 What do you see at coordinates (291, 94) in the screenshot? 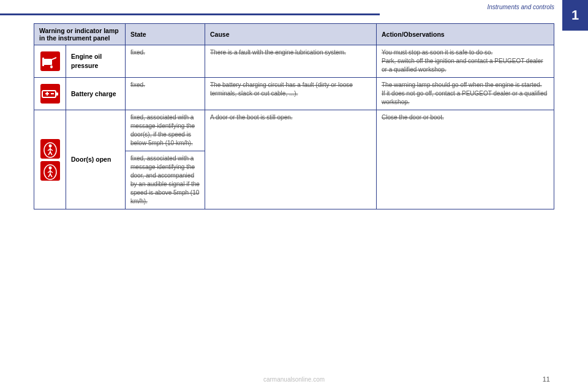
I see `cause-battery: The battery charging circuit has a fault…` at bounding box center [291, 94].